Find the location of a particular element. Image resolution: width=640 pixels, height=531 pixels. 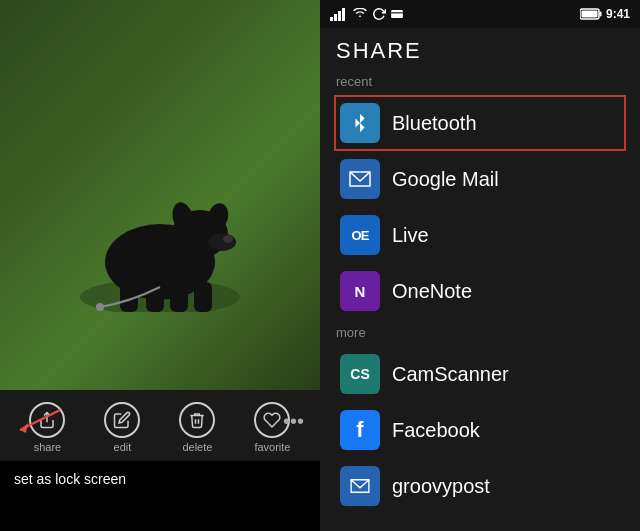

facebook-item: f Facebook is located at coordinates (480, 430).